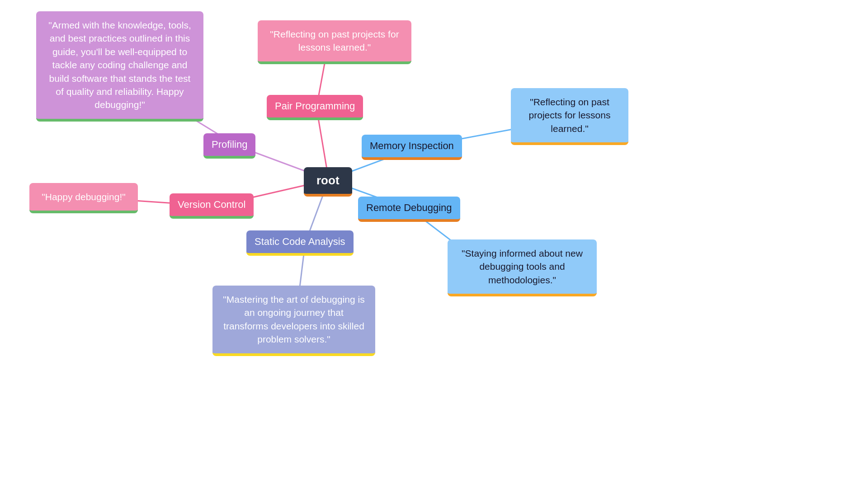 This screenshot has height=488, width=868. I want to click on root-node: root, so click(328, 182).